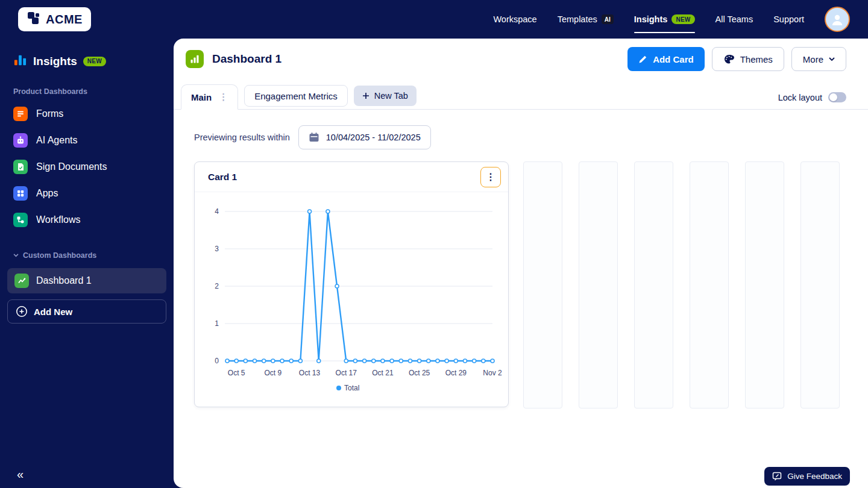 This screenshot has width=868, height=488. What do you see at coordinates (34, 19) in the screenshot?
I see `acme-logo-icon` at bounding box center [34, 19].